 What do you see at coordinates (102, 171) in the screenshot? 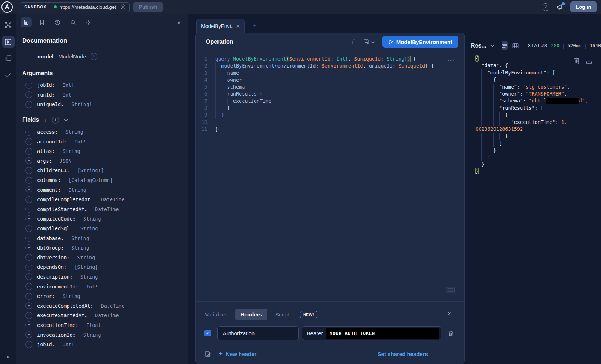
I see `field-row: +childrenL1: [String!]` at bounding box center [102, 171].